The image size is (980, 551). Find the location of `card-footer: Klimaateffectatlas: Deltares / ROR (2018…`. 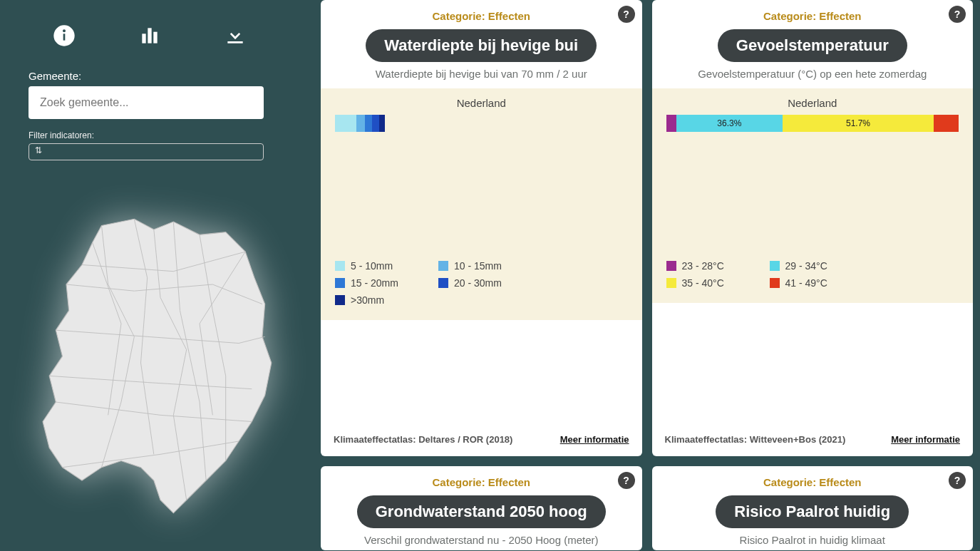

card-footer: Klimaateffectatlas: Deltares / ROR (2018… is located at coordinates (482, 439).